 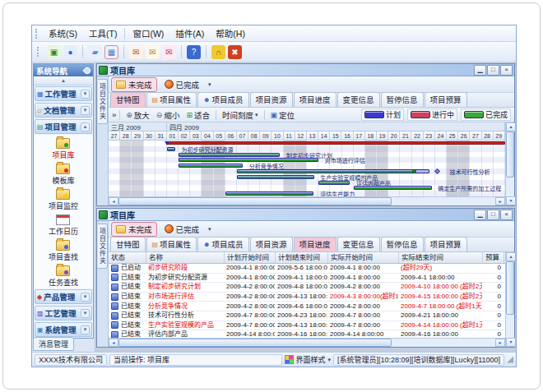 What do you see at coordinates (128, 244) in the screenshot?
I see `tab-gantt: 甘特图` at bounding box center [128, 244].